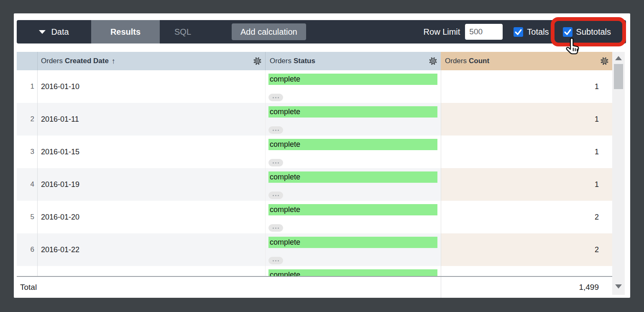 This screenshot has width=644, height=312. Describe the element at coordinates (27, 217) in the screenshot. I see `row-number: 5` at that location.